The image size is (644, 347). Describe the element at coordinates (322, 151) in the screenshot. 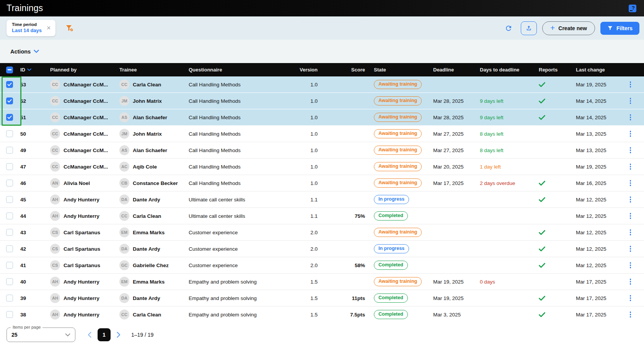

I see `table-row: 49CCCcManager CcM...ASAlan SchaeferCall …` at that location.